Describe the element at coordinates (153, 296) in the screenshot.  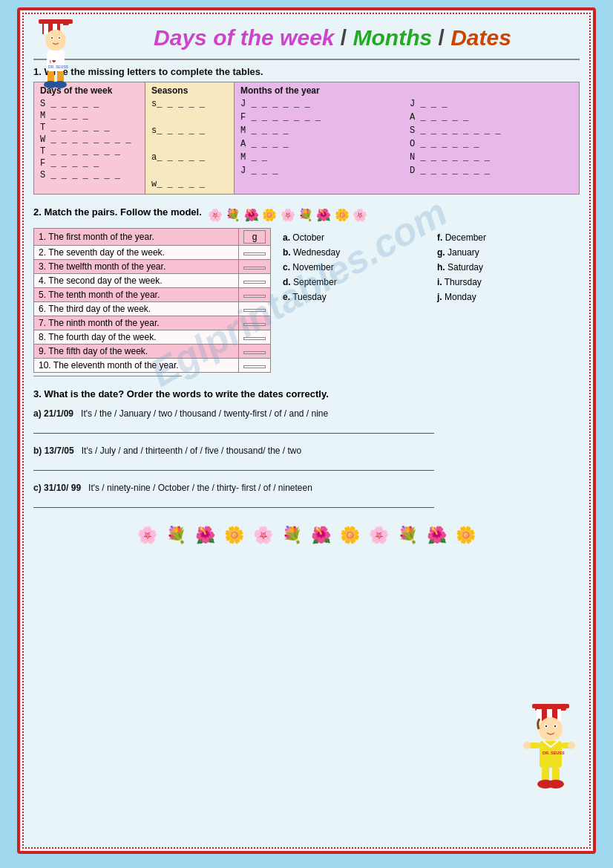
I see `match-row: 5. The tenth month of the year.` at that location.